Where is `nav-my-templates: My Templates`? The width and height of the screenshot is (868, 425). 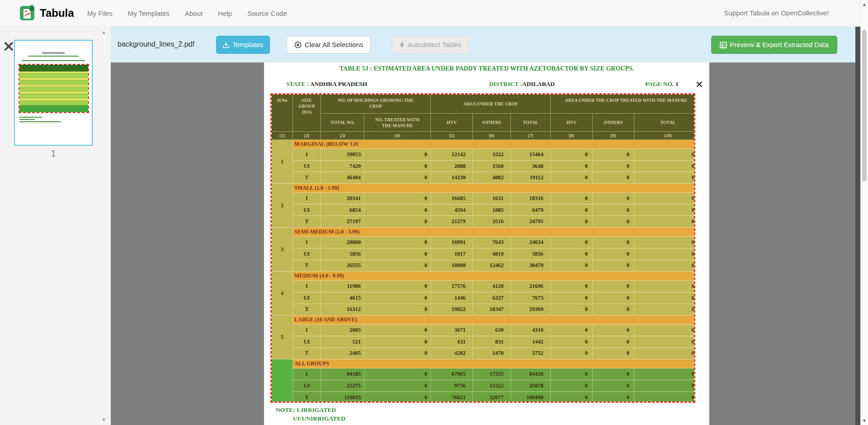 nav-my-templates: My Templates is located at coordinates (149, 14).